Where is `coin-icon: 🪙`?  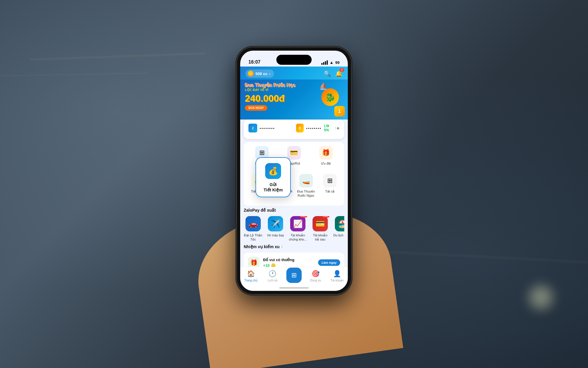
coin-icon: 🪙 is located at coordinates (251, 74).